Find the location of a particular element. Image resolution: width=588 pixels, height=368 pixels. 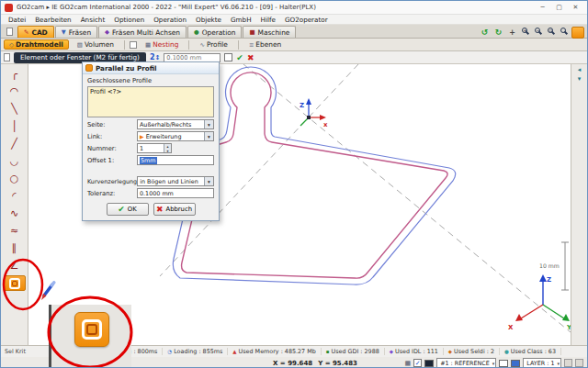

profiles-listbox: Profil <?> is located at coordinates (151, 102).